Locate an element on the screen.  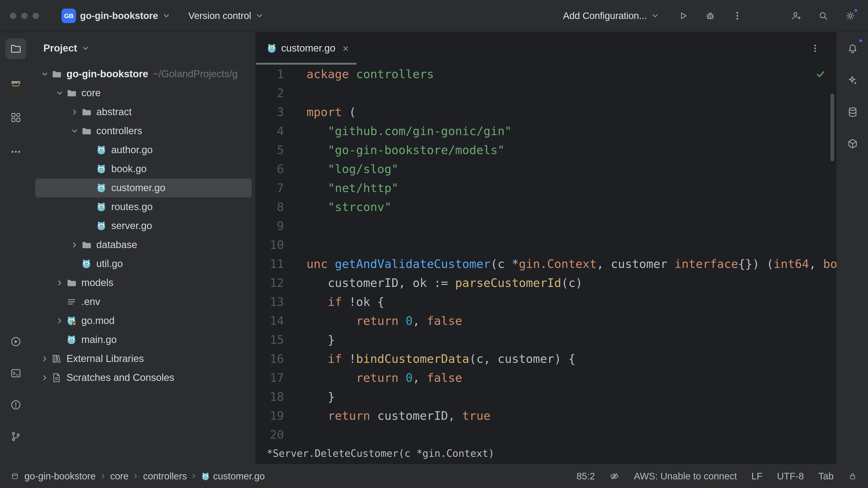
code-line-17: return 0, false is located at coordinates (571, 378).